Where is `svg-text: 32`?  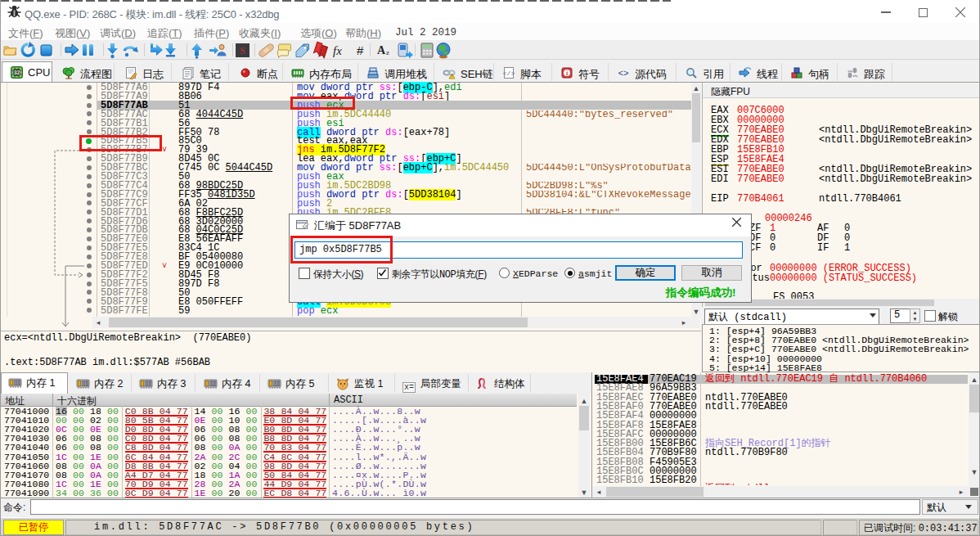
svg-text: 32 is located at coordinates (17, 72).